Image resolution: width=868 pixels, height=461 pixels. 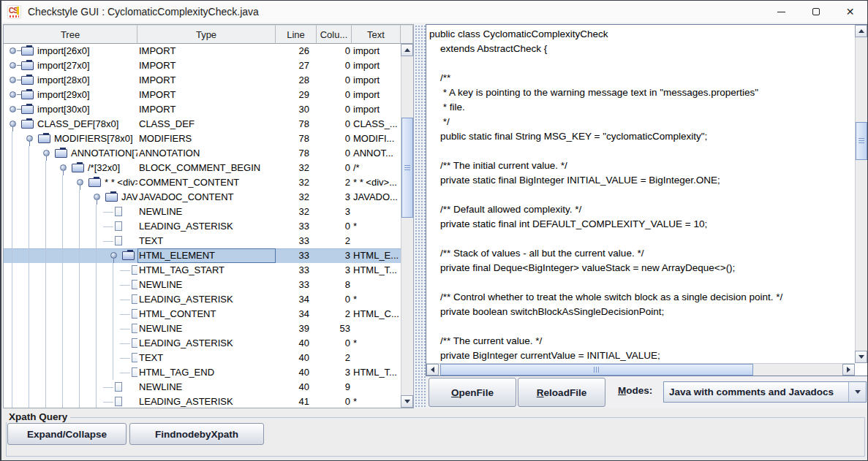 I want to click on code-vertical-scrollbar, so click(x=861, y=194).